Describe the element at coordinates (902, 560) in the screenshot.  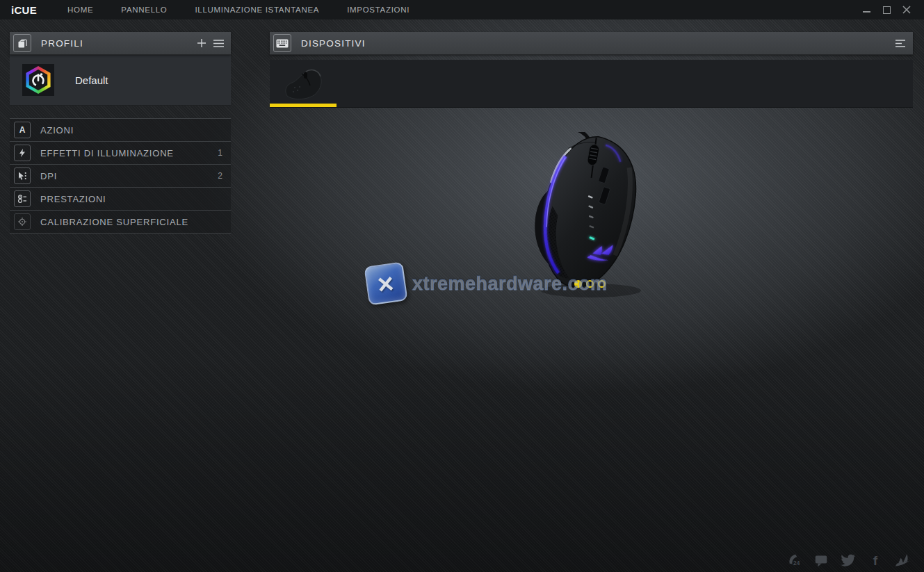
I see `corsair-icon` at that location.